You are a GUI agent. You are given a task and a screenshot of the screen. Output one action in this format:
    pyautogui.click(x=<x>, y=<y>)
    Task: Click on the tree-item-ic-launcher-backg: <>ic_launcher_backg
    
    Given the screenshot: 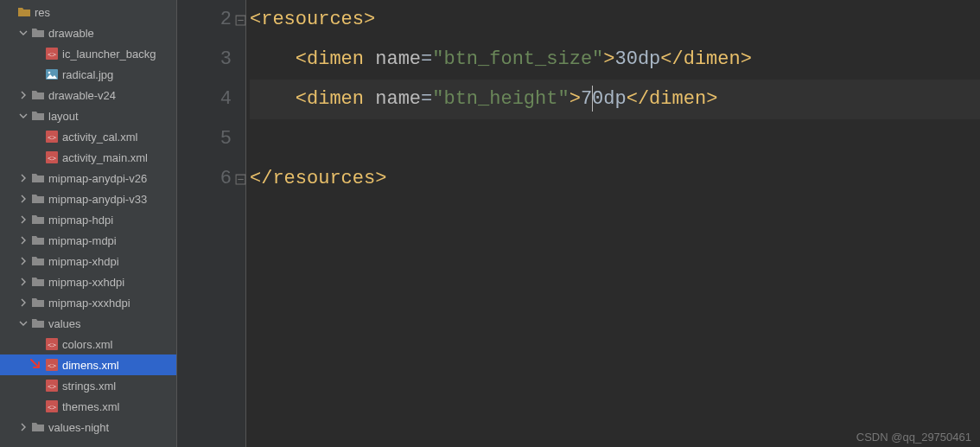 What is the action you would take?
    pyautogui.click(x=88, y=54)
    